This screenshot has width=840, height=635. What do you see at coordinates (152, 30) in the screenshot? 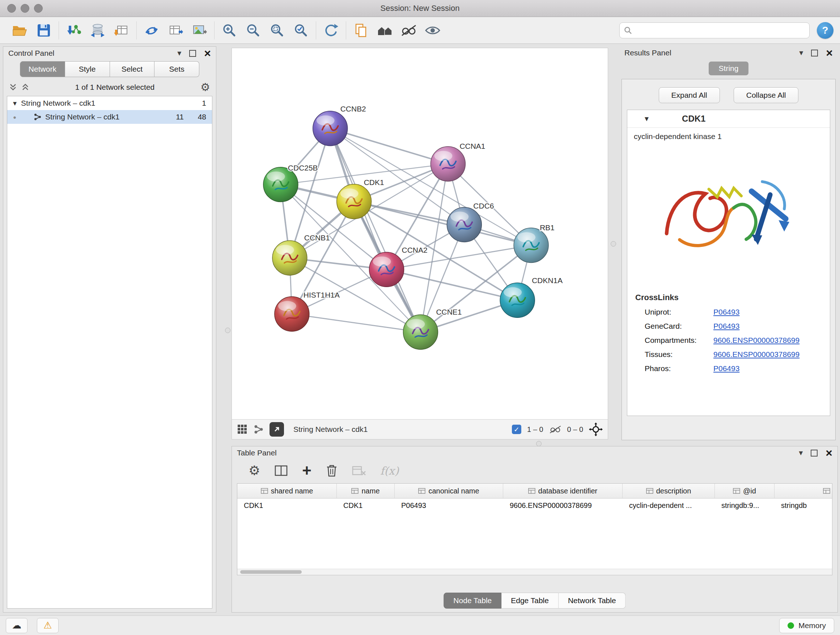
I see `export-network-icon` at bounding box center [152, 30].